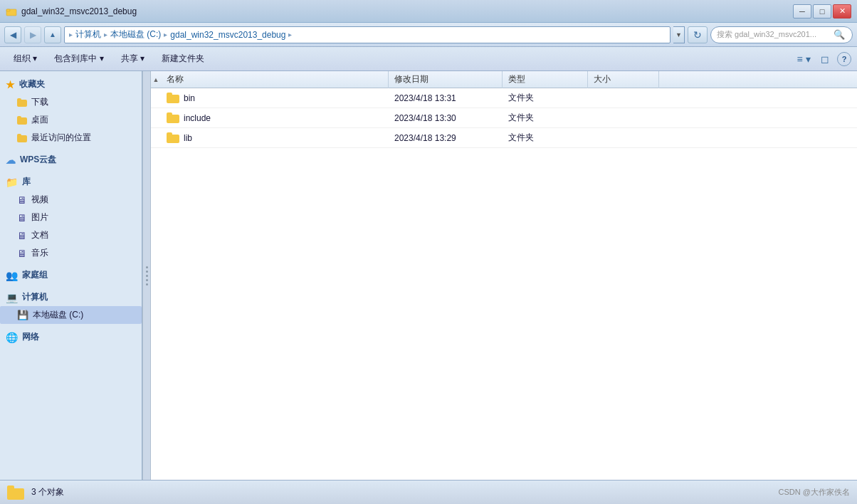 The height and width of the screenshot is (504, 857). Describe the element at coordinates (71, 275) in the screenshot. I see `sidebar-scroll: ★ 收藏夹 下载 桌面 最近访问的位置 ☁` at that location.